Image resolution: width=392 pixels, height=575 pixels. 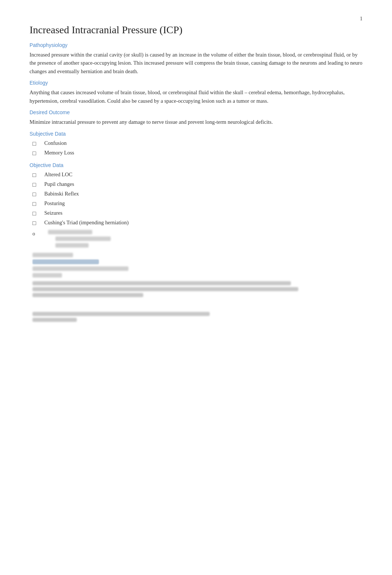 What do you see at coordinates (196, 122) in the screenshot?
I see `desired-outcome-body: Minimize intracranial pressure to preven…` at bounding box center [196, 122].